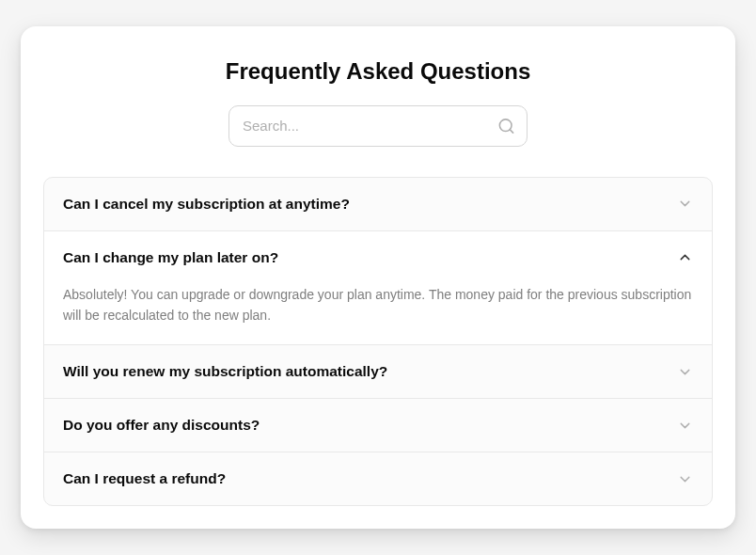  I want to click on search-icon, so click(506, 126).